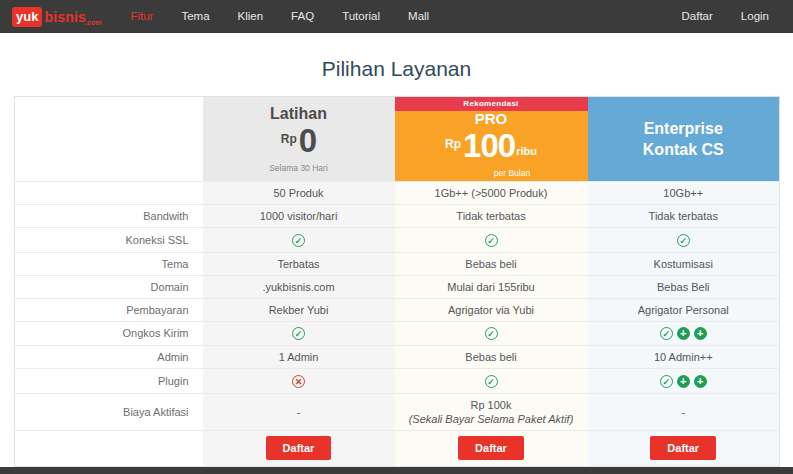 This screenshot has height=474, width=793. Describe the element at coordinates (684, 216) in the screenshot. I see `cell-enterprise: Tidak terbatas` at that location.